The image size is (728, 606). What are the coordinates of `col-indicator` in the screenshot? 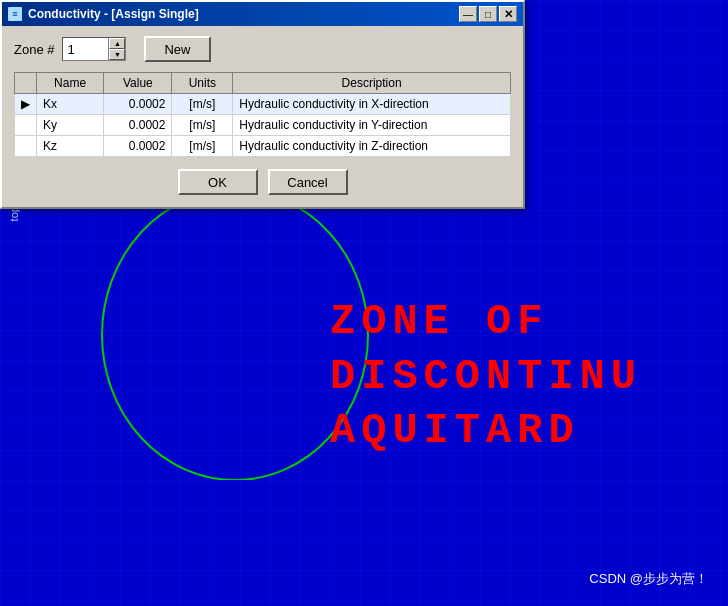 It's located at (26, 84).